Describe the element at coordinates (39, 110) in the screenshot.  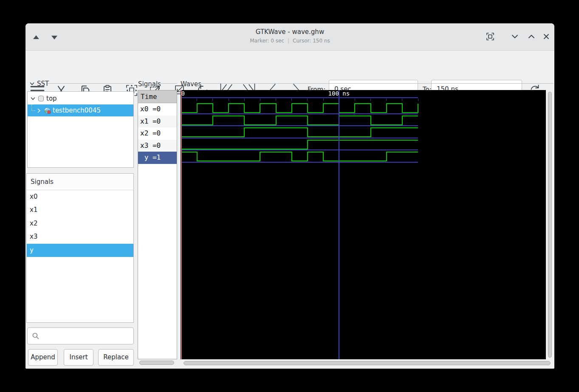
I see `expander-right-icon` at that location.